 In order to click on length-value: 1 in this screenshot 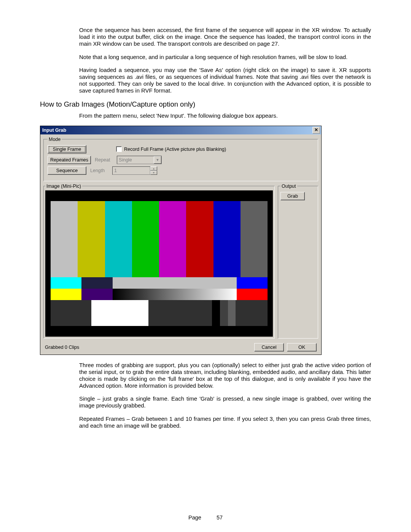, I will do `click(131, 171)`.